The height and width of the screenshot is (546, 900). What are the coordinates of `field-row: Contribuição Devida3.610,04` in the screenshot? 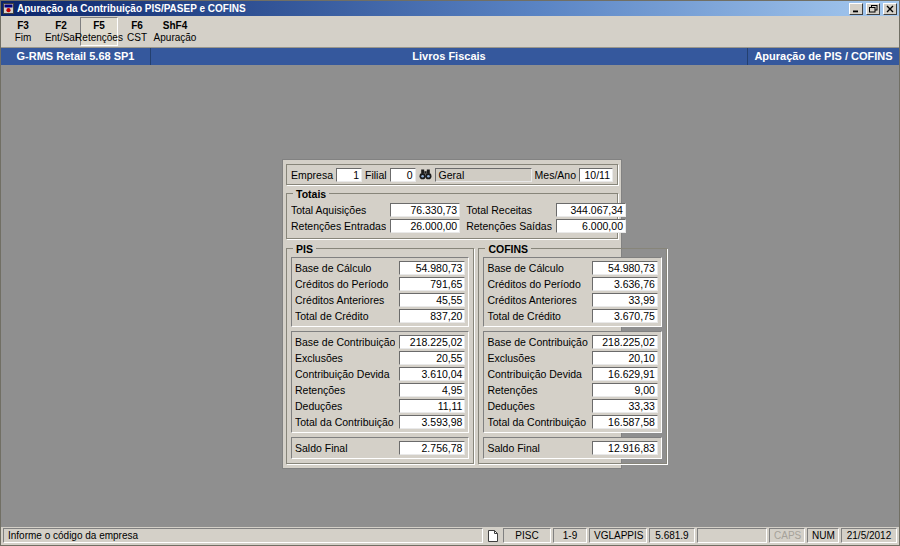 It's located at (380, 374).